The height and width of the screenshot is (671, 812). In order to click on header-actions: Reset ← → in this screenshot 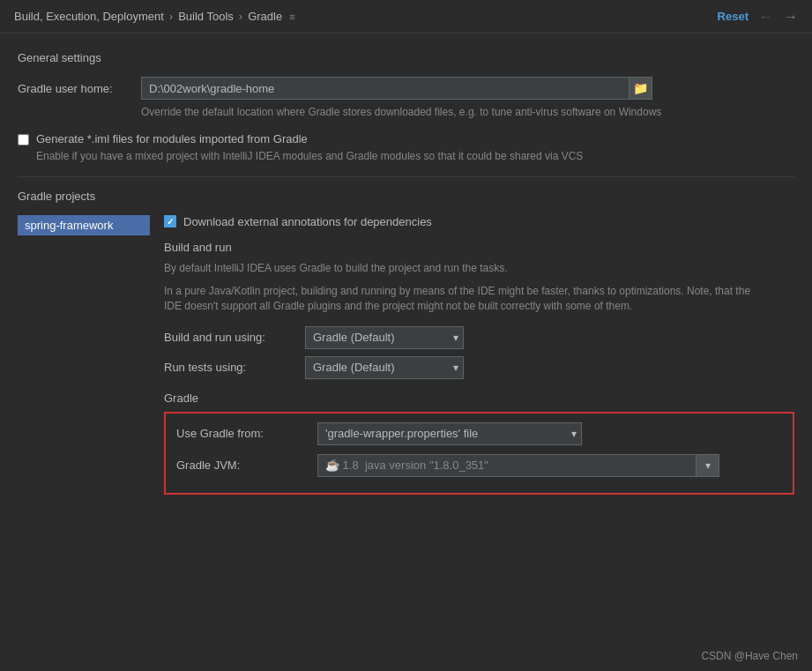, I will do `click(758, 17)`.